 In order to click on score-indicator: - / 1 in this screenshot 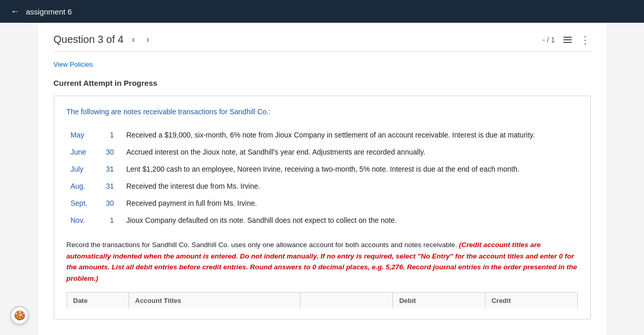, I will do `click(548, 40)`.